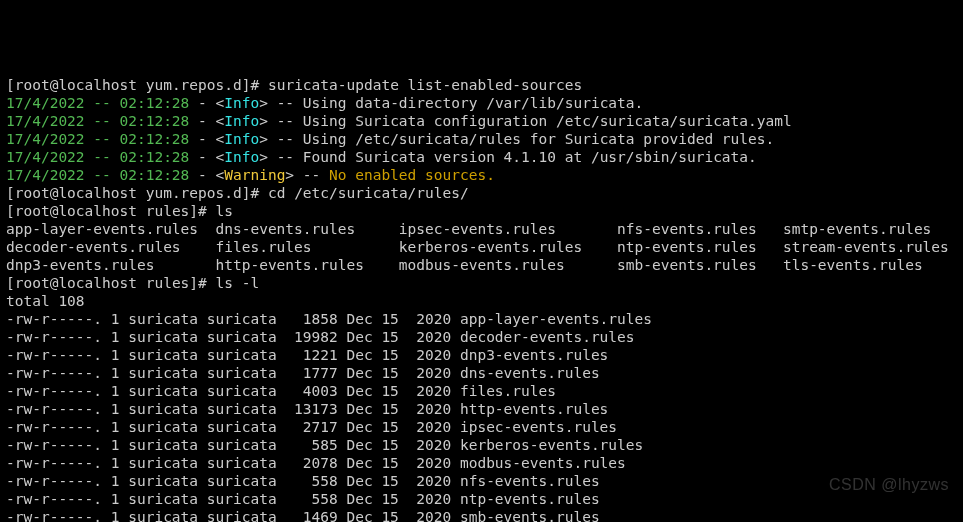 This screenshot has height=522, width=963. I want to click on log-level-warning: Warning, so click(254, 175).